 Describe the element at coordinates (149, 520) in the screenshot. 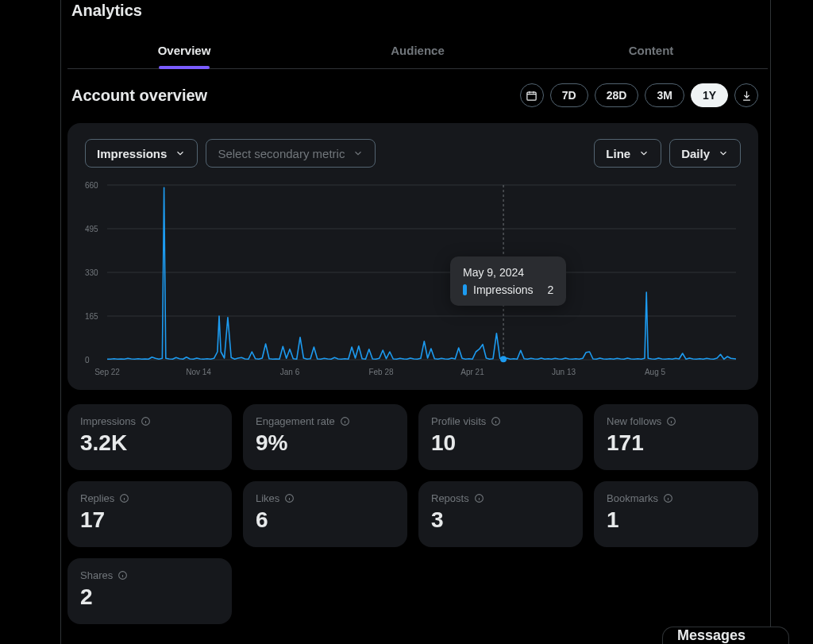

I see `card-value: 17` at that location.